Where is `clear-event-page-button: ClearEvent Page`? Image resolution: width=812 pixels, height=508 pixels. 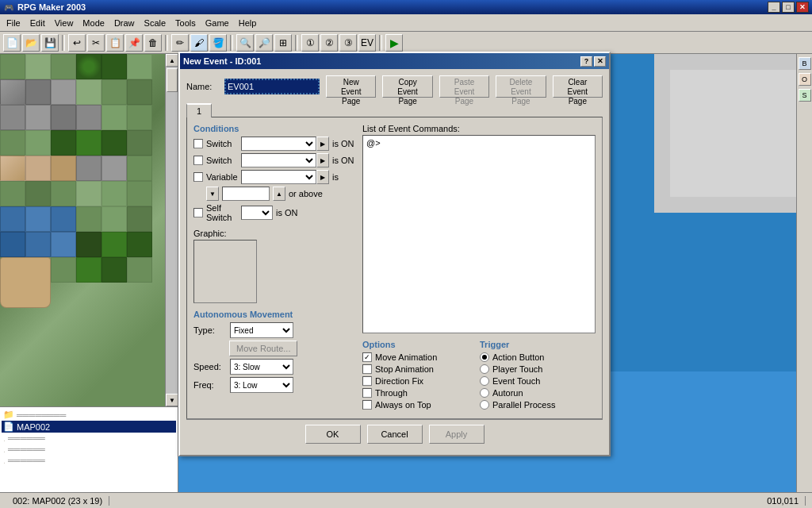 clear-event-page-button: ClearEvent Page is located at coordinates (577, 87).